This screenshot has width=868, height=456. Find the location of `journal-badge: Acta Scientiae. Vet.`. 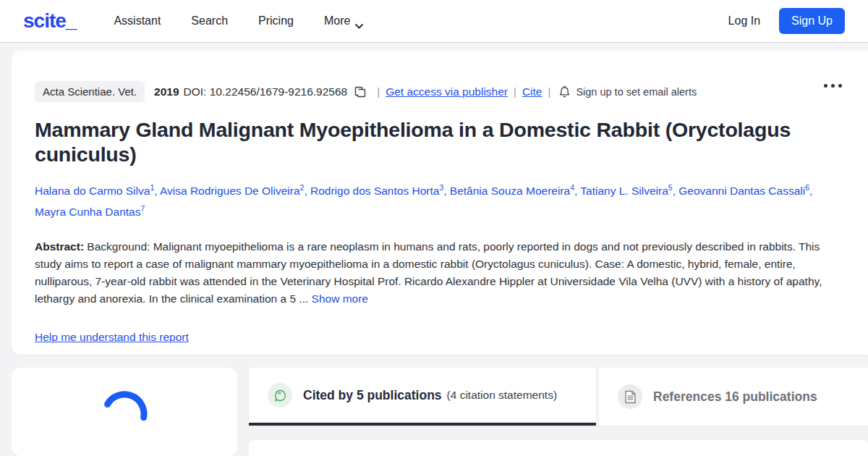

journal-badge: Acta Scientiae. Vet. is located at coordinates (90, 91).